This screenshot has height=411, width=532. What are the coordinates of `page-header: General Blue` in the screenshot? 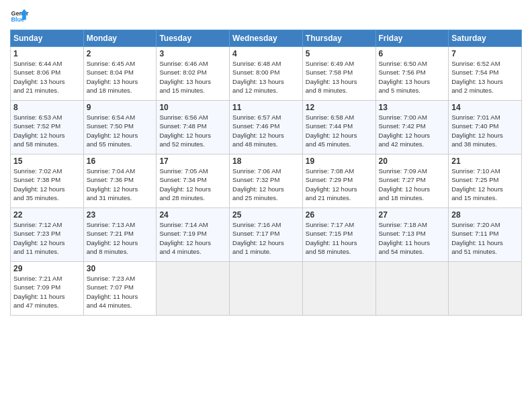 It's located at (266, 16).